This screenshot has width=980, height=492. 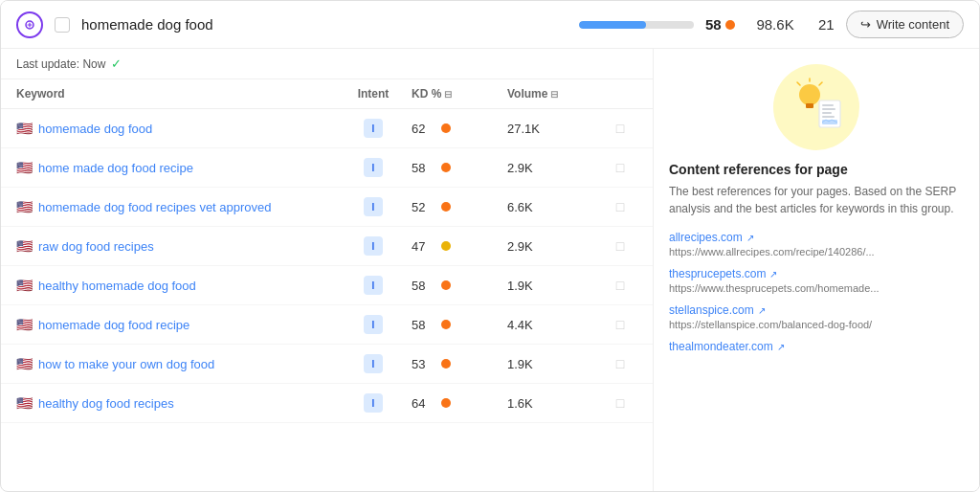 What do you see at coordinates (30, 25) in the screenshot?
I see `circle-button` at bounding box center [30, 25].